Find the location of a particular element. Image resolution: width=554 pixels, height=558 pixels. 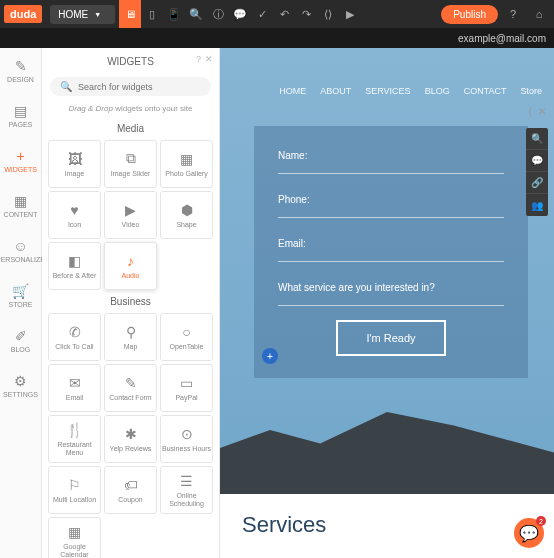

tool-share-icon: 👥 is located at coordinates (537, 205).